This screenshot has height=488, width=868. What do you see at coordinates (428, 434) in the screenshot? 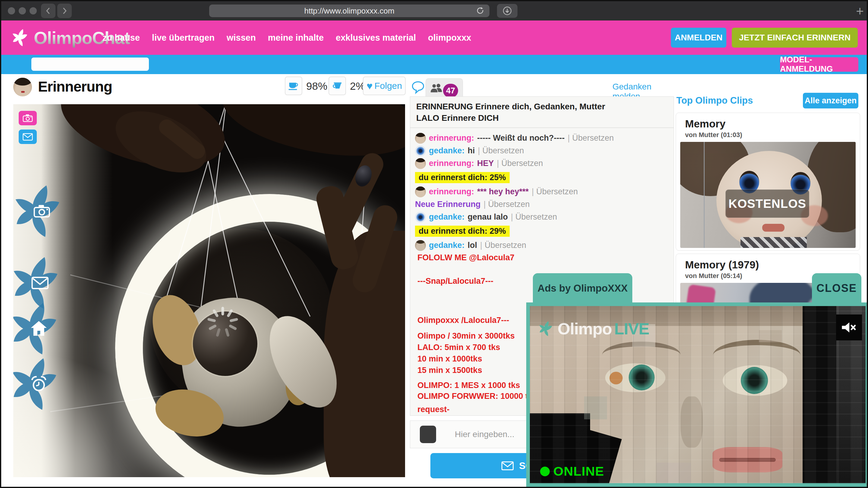
I see `emoji-button` at bounding box center [428, 434].